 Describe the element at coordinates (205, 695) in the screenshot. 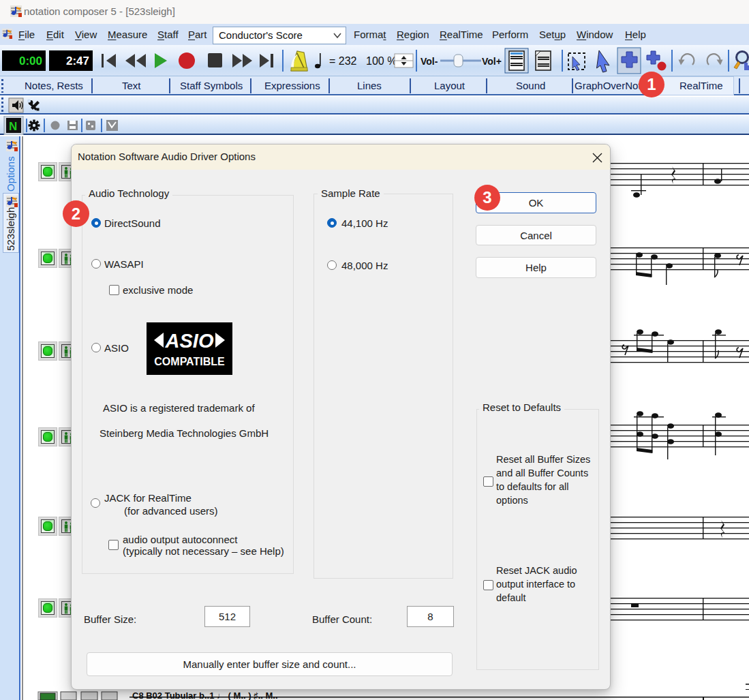

I see `svg-text:C8 B02 Tubular b..1 ♩ ( M.. ): C8 B02 Tubular b..1 ♩ ( M.. ) ♯.. M..` at that location.